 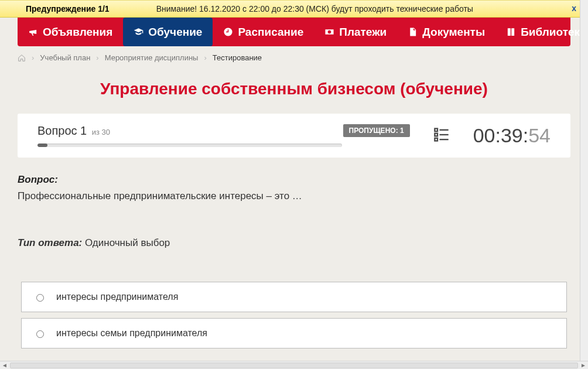 What do you see at coordinates (294, 297) in the screenshot?
I see `option-row: интересы предпринимателя` at bounding box center [294, 297].